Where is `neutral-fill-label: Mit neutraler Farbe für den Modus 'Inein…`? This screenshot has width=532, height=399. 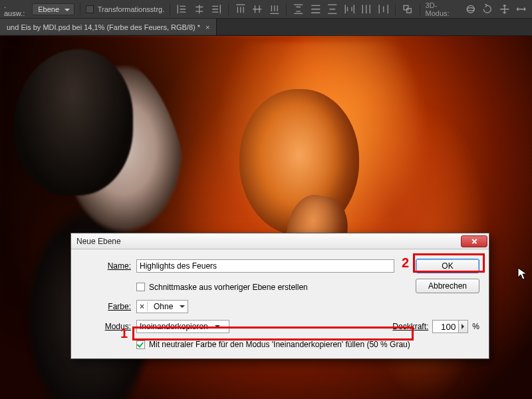 neutral-fill-label: Mit neutraler Farbe für den Modus 'Inein… is located at coordinates (279, 344).